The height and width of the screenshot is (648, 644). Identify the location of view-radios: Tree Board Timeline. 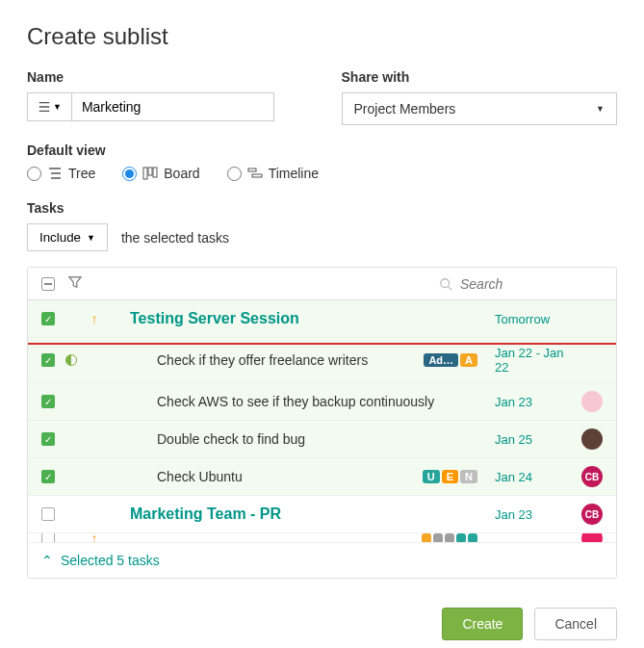
(322, 173).